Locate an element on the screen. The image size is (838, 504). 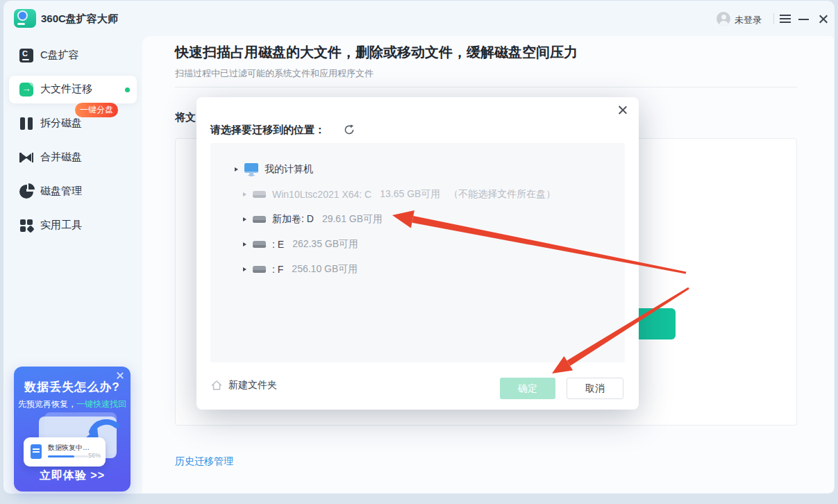
computer-monitor-icon is located at coordinates (251, 169).